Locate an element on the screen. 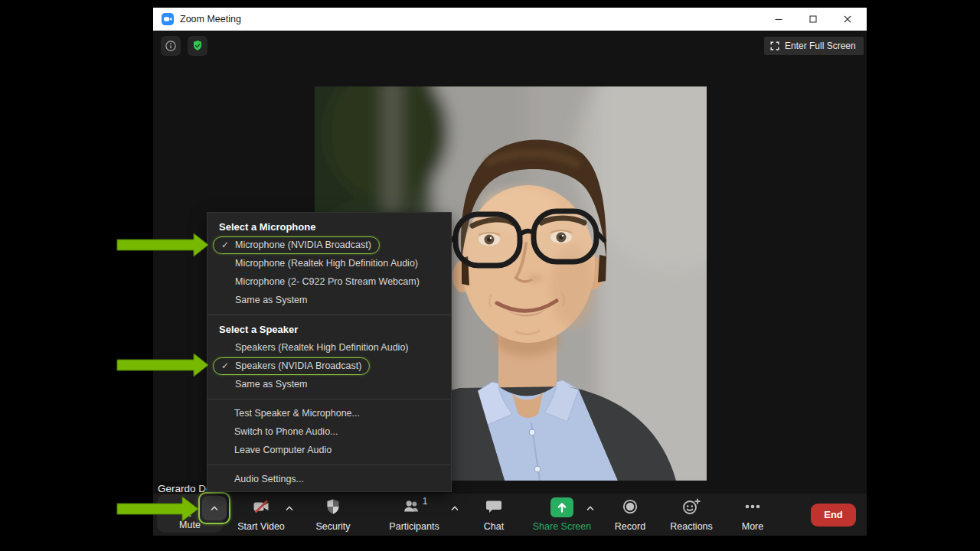 The image size is (980, 551). menu-item-mic-realtek: Microphone (Realtek High Definition Audi… is located at coordinates (329, 263).